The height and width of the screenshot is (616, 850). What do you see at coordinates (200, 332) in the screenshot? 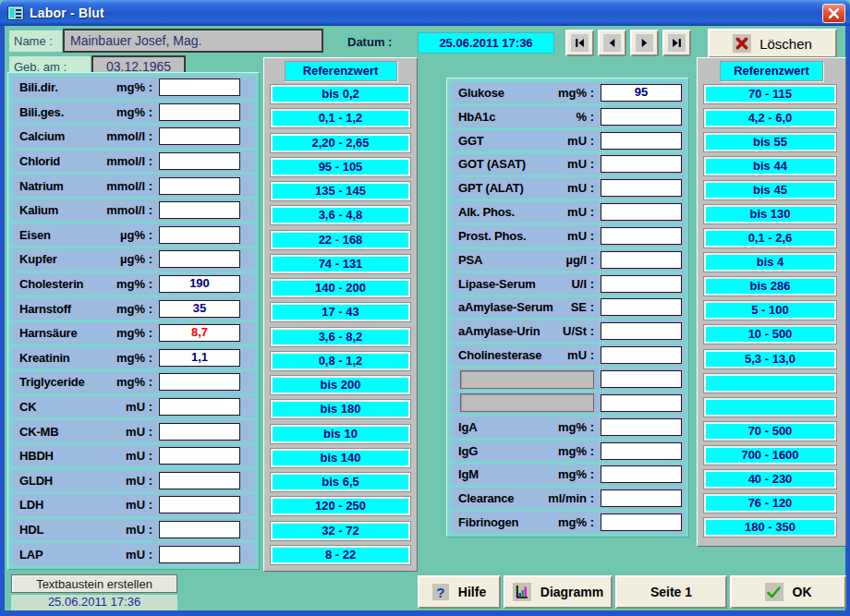
I see `lab-value-input: 8,7` at bounding box center [200, 332].